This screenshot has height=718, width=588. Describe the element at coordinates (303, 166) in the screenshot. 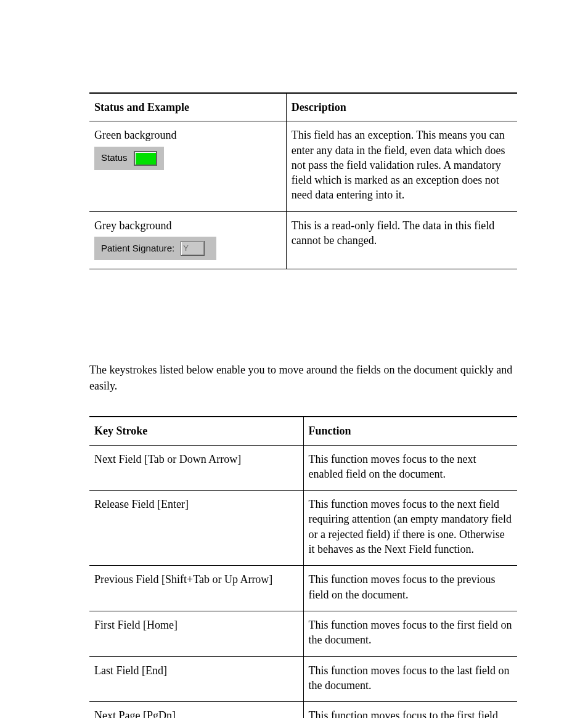

I see `table-row: Green background Status This field has a…` at that location.